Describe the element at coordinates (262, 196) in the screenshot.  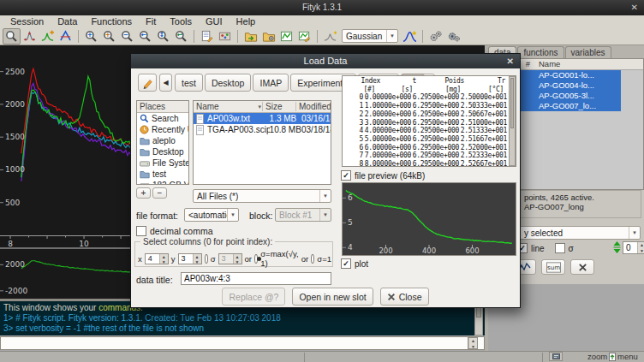
I see `file-filter-select: All Files (*)▼` at that location.